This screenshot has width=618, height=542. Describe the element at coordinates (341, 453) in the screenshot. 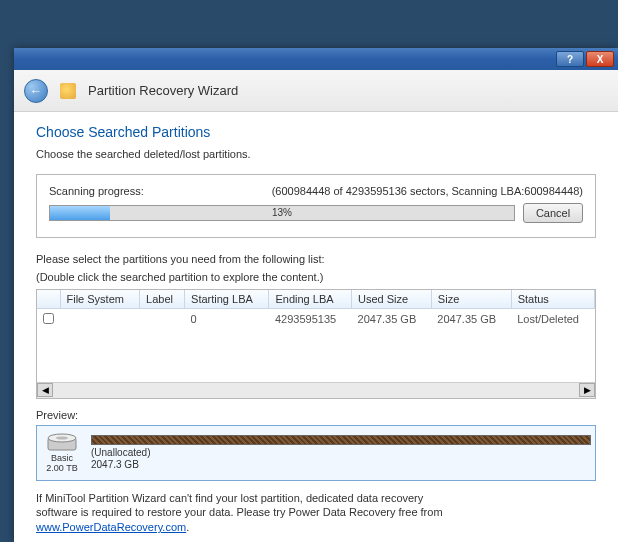

I see `disk-preview-right: (Unallocated) 2047.3 GB` at that location.